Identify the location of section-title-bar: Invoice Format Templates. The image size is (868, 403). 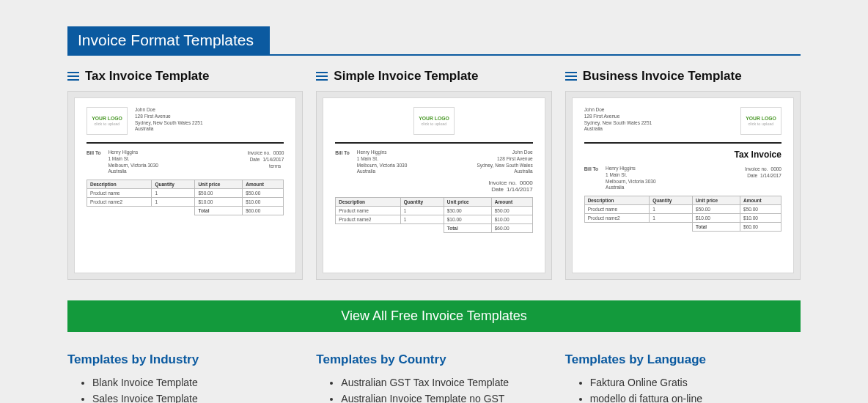
(434, 41).